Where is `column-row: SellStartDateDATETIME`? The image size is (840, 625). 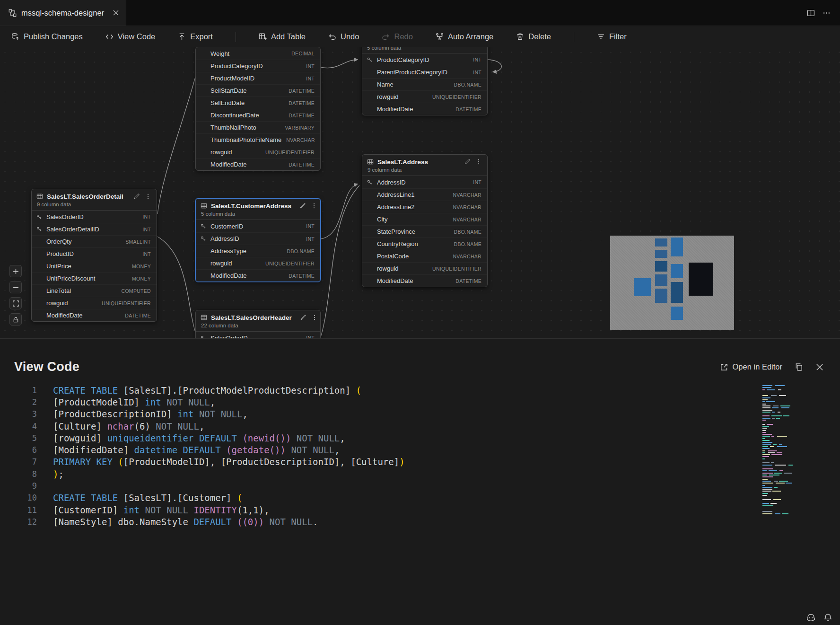 column-row: SellStartDateDATETIME is located at coordinates (258, 90).